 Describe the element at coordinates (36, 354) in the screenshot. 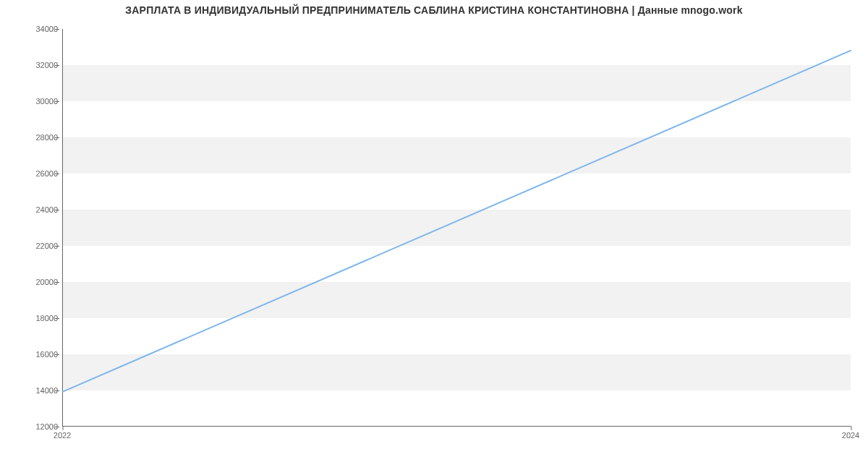

I see `y-tick-label: 16000` at that location.